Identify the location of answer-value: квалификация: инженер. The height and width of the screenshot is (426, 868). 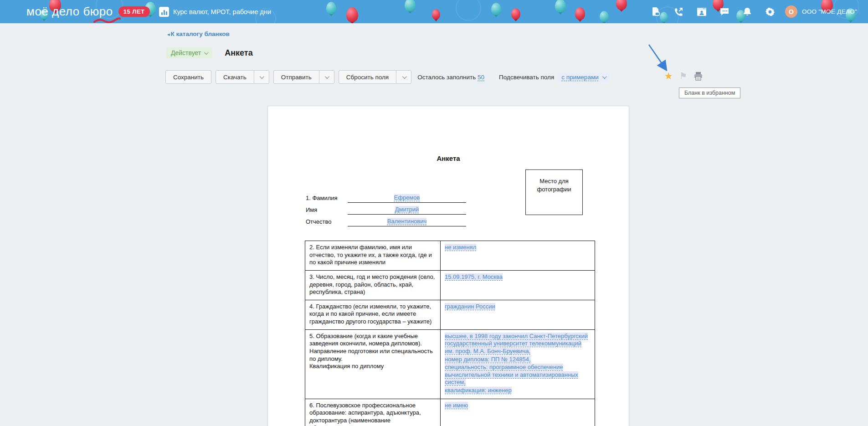
(478, 390).